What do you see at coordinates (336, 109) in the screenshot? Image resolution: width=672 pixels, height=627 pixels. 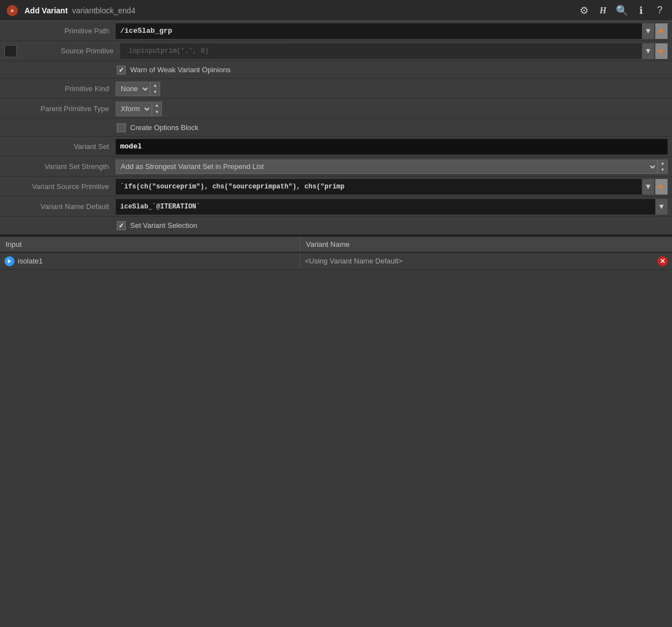 I see `parent-primitive-type-row: Parent Primitive Type Xform ▲ ▼` at bounding box center [336, 109].